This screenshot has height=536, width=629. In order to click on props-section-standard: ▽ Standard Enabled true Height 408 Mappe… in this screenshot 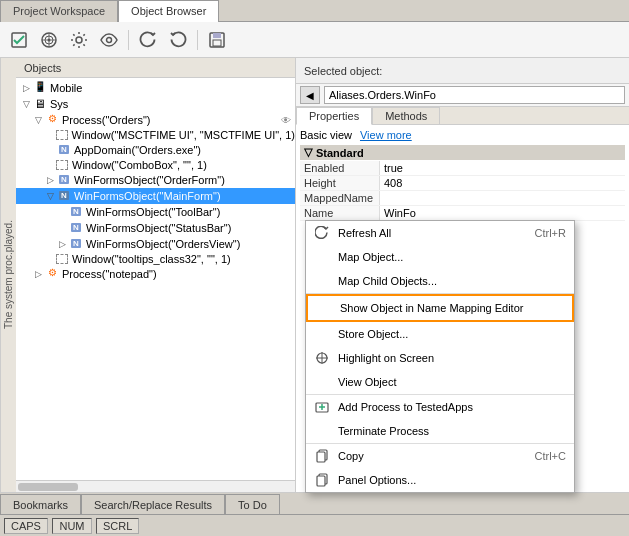, I will do `click(462, 183)`.